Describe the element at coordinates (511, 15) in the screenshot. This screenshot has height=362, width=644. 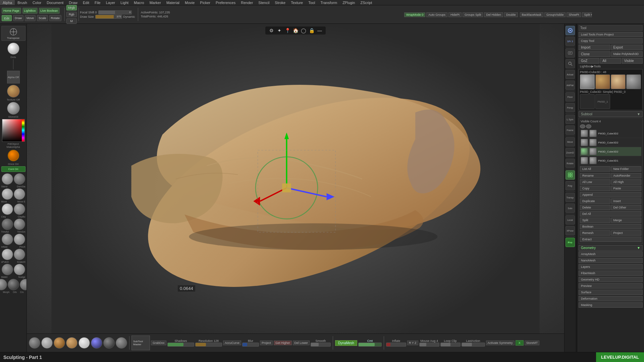
I see `double-btn: Double` at that location.